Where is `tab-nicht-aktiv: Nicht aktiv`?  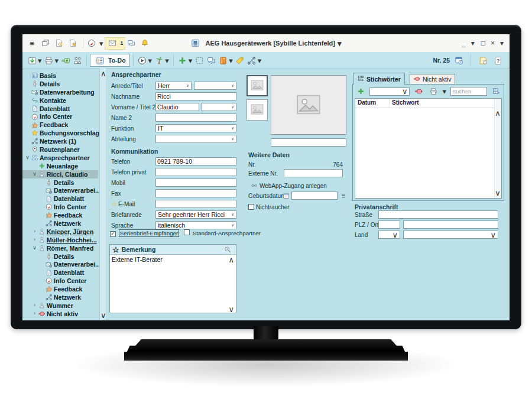
tab-nicht-aktiv: Nicht aktiv is located at coordinates (433, 79).